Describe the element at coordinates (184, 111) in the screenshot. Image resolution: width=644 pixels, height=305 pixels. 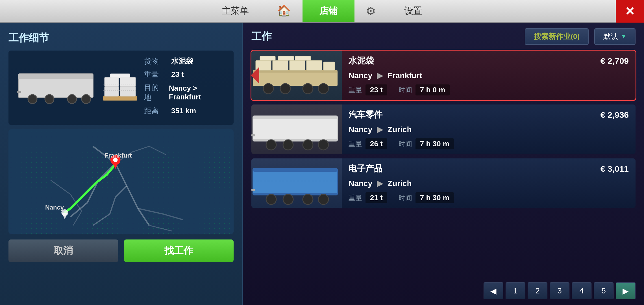
I see `dist-value: 351 km` at that location.